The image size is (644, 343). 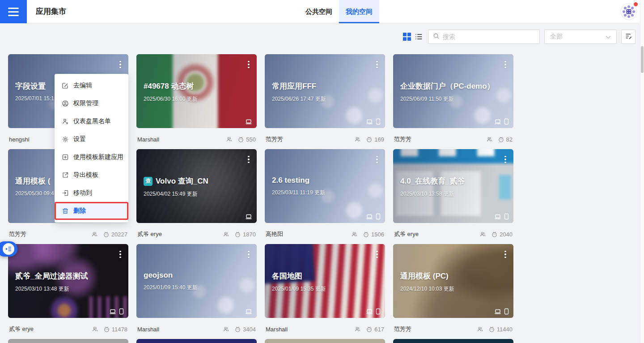 What do you see at coordinates (197, 234) in the screenshot?
I see `card-footer: 贰爷 erye 1870` at bounding box center [197, 234].